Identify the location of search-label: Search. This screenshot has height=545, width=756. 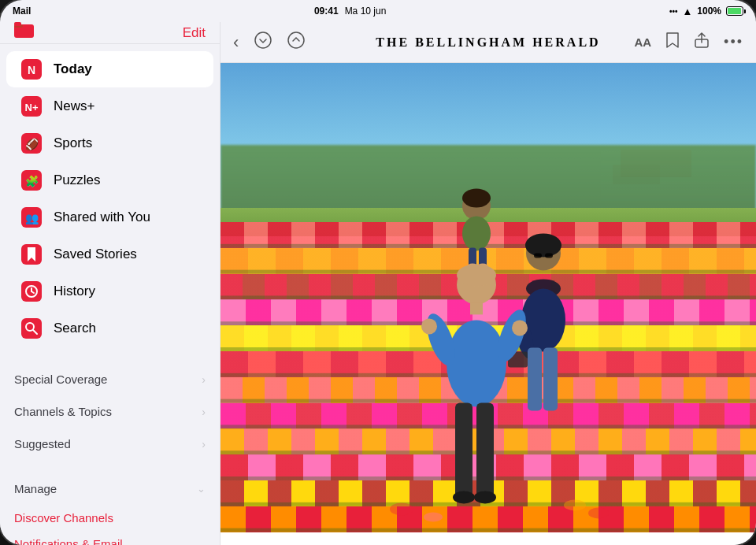
(75, 328).